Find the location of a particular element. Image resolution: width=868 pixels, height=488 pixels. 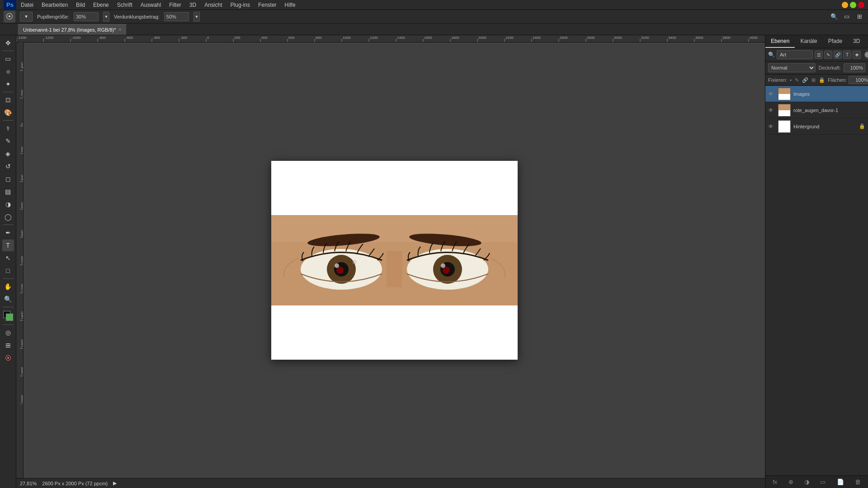

new-layer-button: 📄 is located at coordinates (840, 482).